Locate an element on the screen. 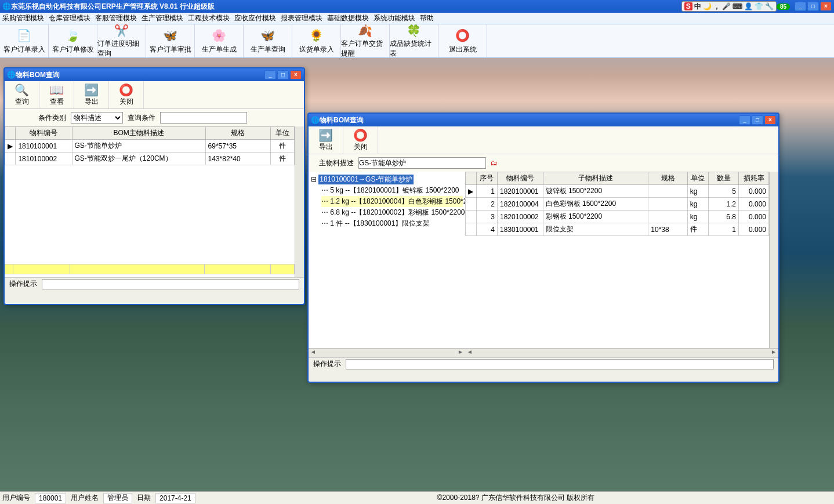 This screenshot has width=834, height=504. menu-item-9: 帮助 is located at coordinates (427, 19).